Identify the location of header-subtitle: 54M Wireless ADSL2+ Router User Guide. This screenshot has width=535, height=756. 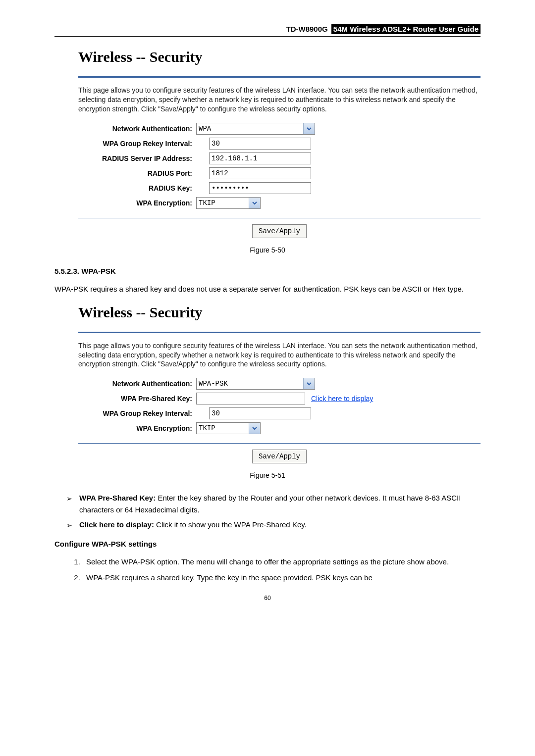
(406, 29).